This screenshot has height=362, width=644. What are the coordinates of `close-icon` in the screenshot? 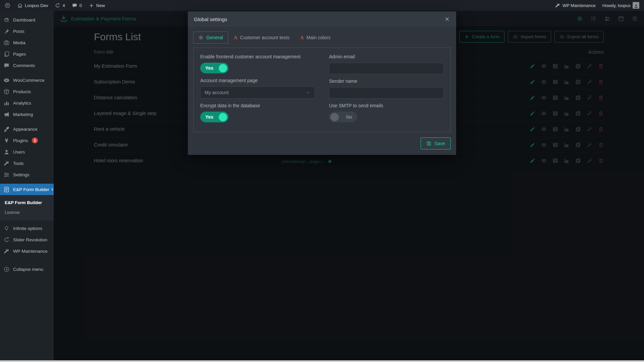 It's located at (447, 19).